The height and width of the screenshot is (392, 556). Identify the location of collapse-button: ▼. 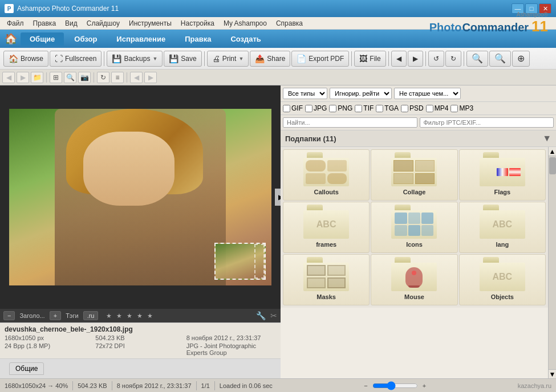
(547, 138).